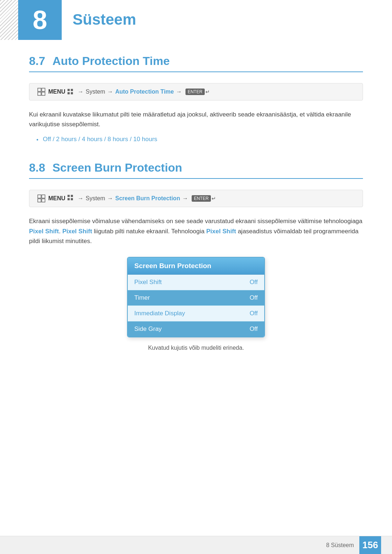  What do you see at coordinates (185, 198) in the screenshot?
I see `arrow3-88: →` at bounding box center [185, 198].